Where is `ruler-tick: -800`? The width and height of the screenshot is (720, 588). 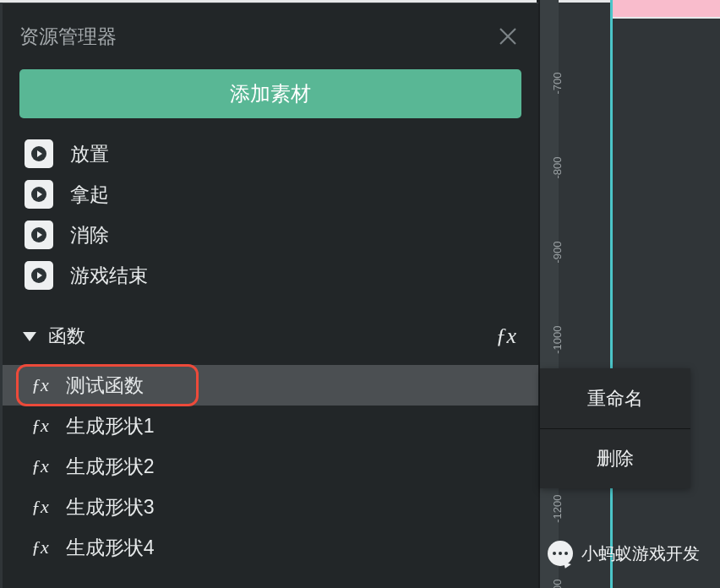 ruler-tick: -800 is located at coordinates (558, 168).